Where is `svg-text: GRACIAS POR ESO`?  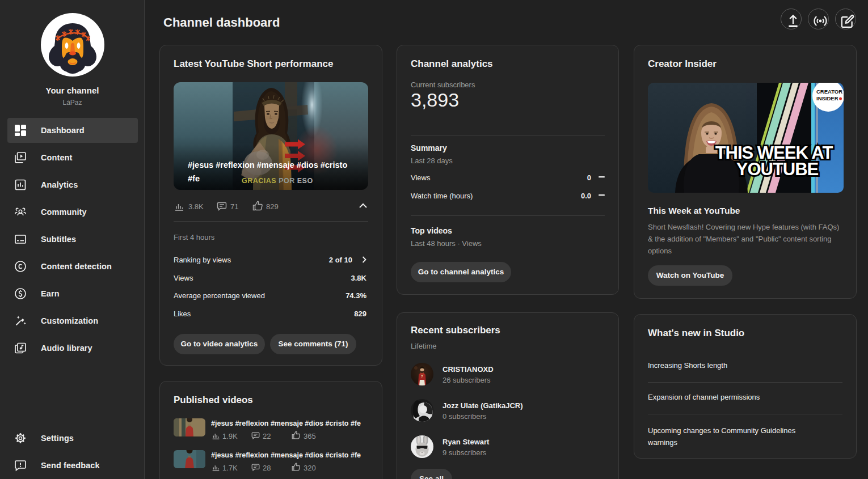
svg-text: GRACIAS POR ESO is located at coordinates (277, 181).